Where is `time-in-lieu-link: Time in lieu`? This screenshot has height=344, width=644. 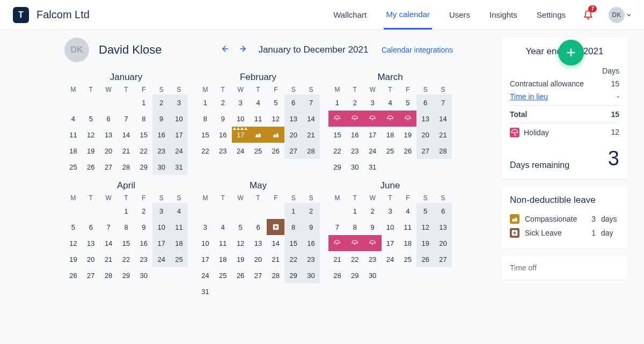 time-in-lieu-link: Time in lieu is located at coordinates (529, 97).